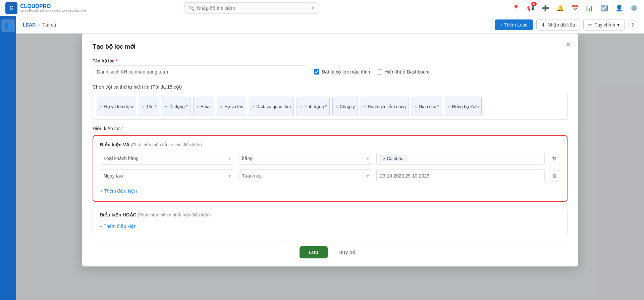 This screenshot has height=300, width=644. I want to click on dashboard-checkbox-label: Hiển thị ở Dashboard, so click(403, 72).